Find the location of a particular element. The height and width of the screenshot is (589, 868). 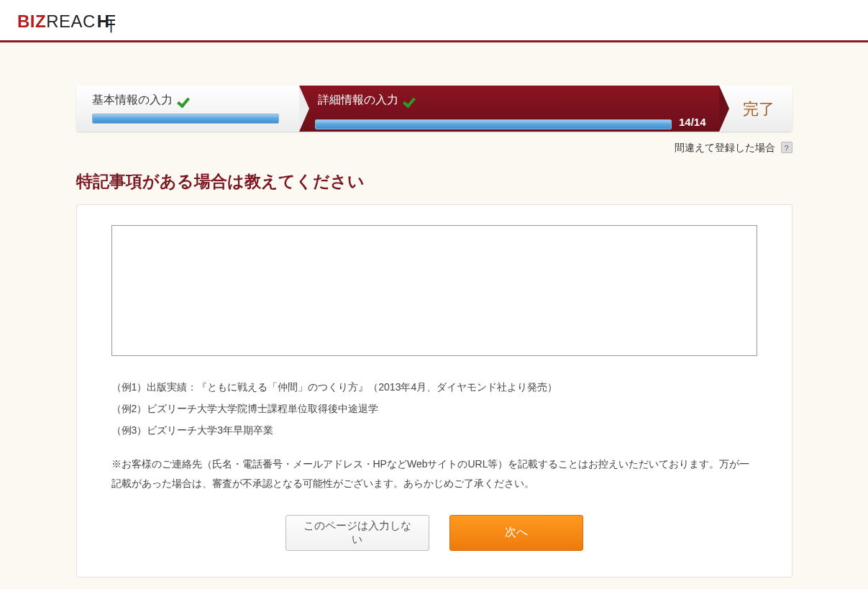

step2-label: 詳細情報の入力 is located at coordinates (358, 101).